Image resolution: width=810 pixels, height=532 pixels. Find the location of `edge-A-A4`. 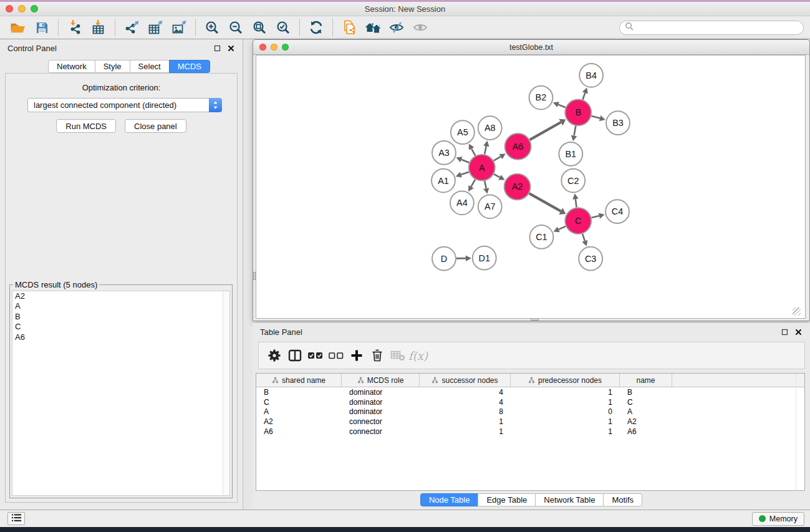

edge-A-A4 is located at coordinates (474, 183).